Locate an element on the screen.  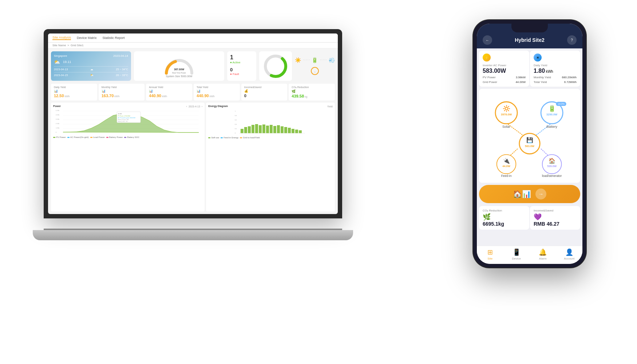
daily-yield-card: ☀ Daily Yield 1.80 kWh Monthly Yield 680… is located at coordinates (555, 68).